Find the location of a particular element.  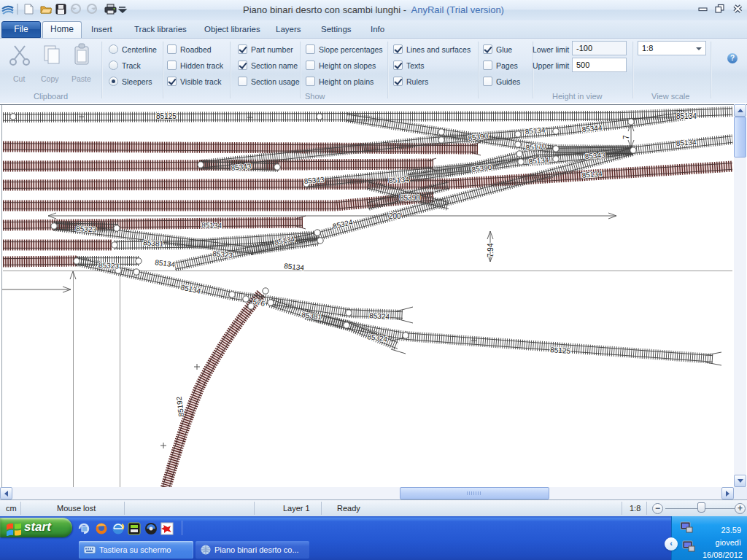

svg-text: 85344 is located at coordinates (592, 128).